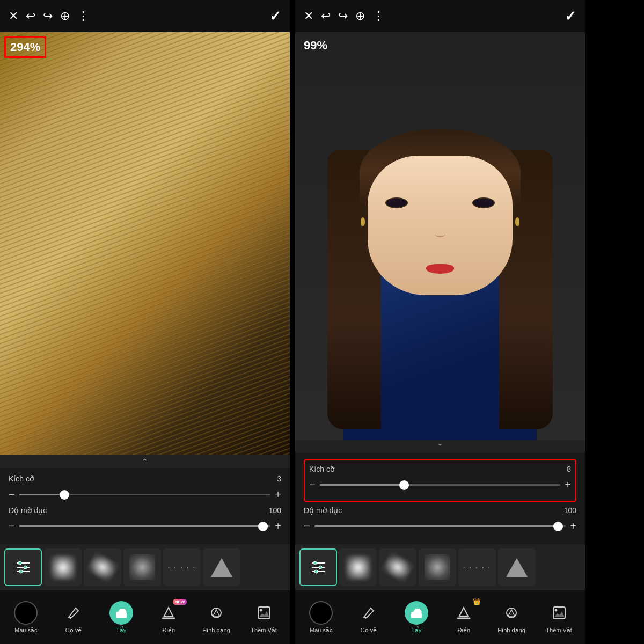 This screenshot has width=644, height=644. I want to click on face, so click(440, 225).